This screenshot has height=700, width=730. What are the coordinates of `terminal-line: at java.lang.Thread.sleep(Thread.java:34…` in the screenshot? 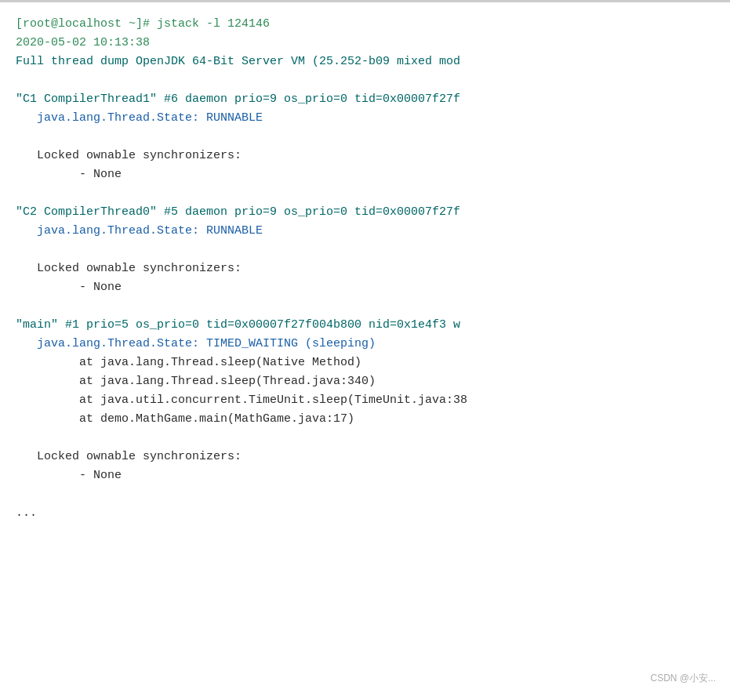 It's located at (365, 382).